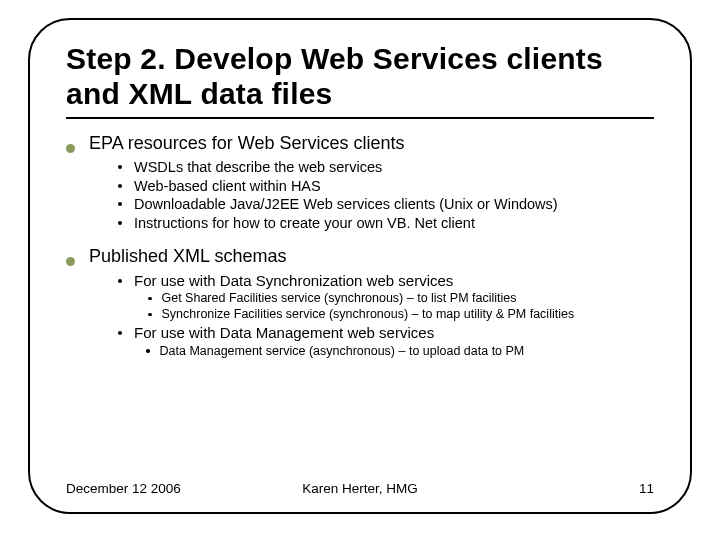 The height and width of the screenshot is (540, 720). Describe the element at coordinates (360, 315) in the screenshot. I see `bullet-list-level2: For use with Data Synchronization web se…` at that location.